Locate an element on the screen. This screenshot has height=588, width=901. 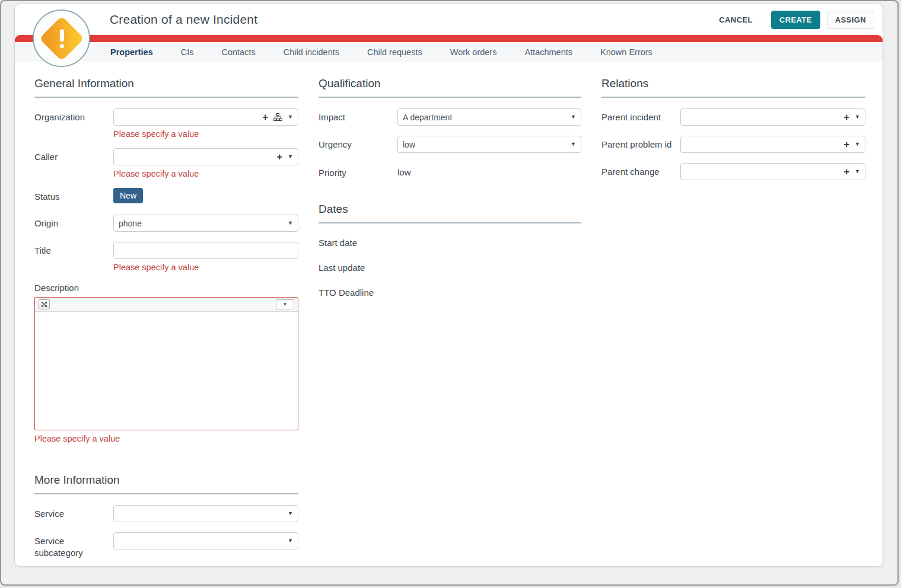
editor-toolbar: ▼ is located at coordinates (166, 305).